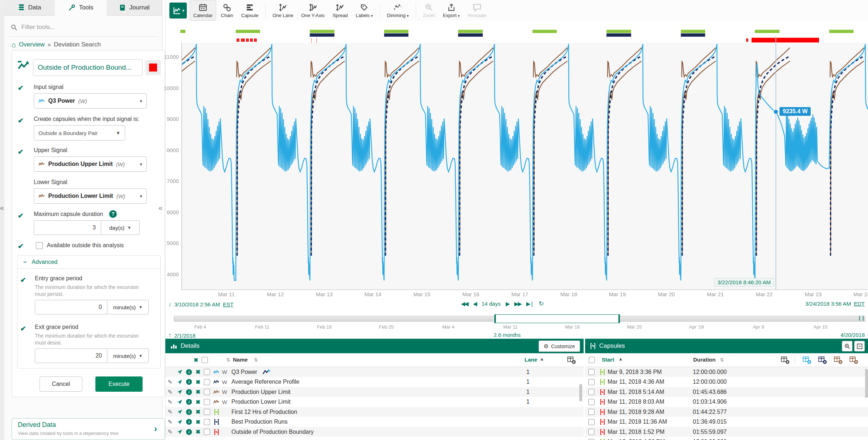 This screenshot has height=440, width=868. What do you see at coordinates (374, 402) in the screenshot?
I see `details-row: ✎i✖WProduction Lower Limit1` at bounding box center [374, 402].